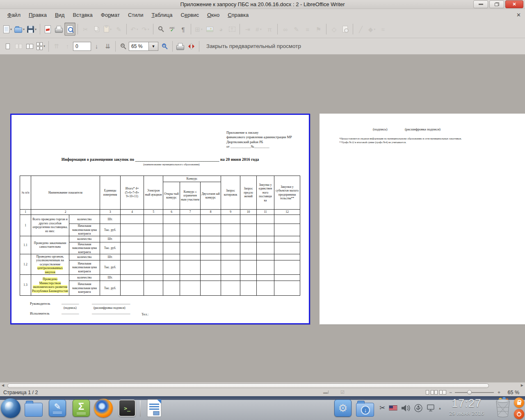 The image size is (525, 420). What do you see at coordinates (519, 403) in the screenshot?
I see `lock-screen-button` at bounding box center [519, 403].